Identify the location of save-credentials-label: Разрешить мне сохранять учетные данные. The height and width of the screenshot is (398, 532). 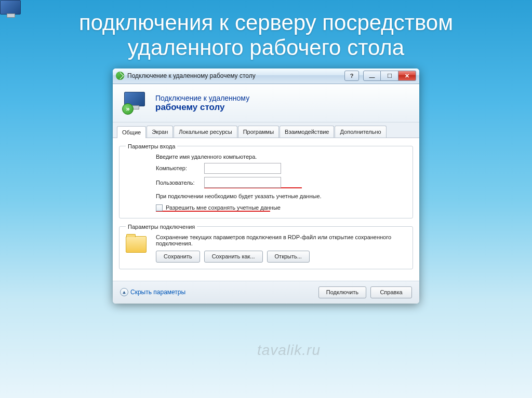
(223, 208).